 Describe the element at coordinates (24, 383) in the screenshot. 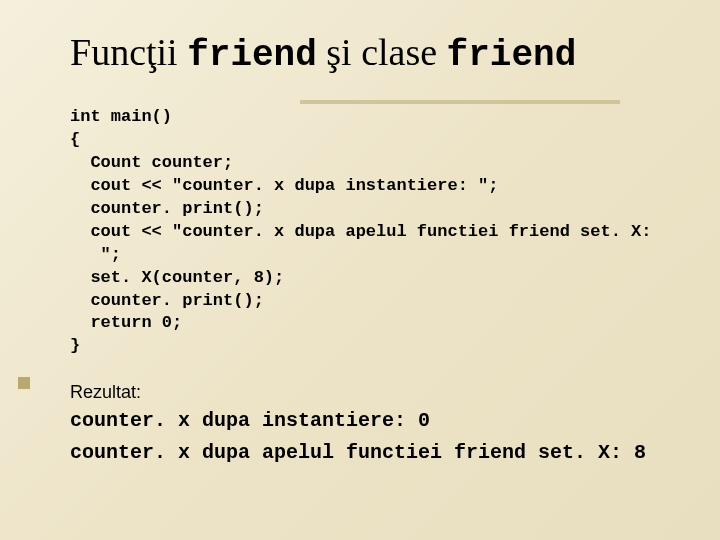

I see `bullet-square` at that location.